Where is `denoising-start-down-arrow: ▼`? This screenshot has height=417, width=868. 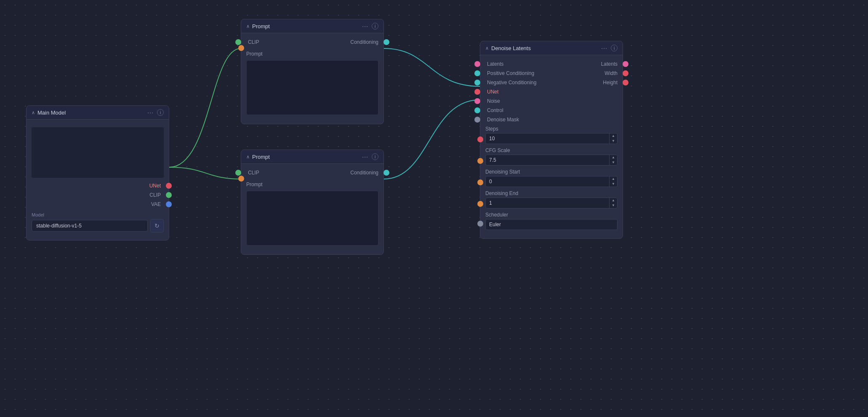 denoising-start-down-arrow: ▼ is located at coordinates (613, 184).